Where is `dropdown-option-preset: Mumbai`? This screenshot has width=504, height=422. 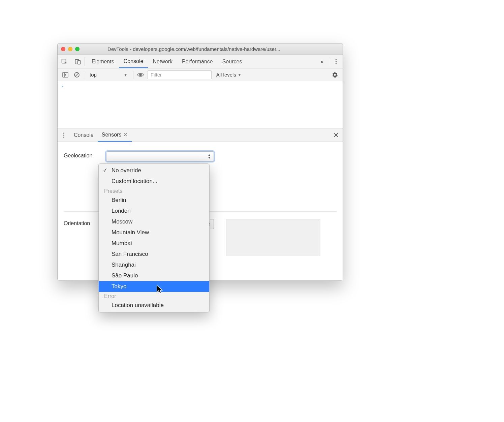
dropdown-option-preset: Mumbai is located at coordinates (154, 243).